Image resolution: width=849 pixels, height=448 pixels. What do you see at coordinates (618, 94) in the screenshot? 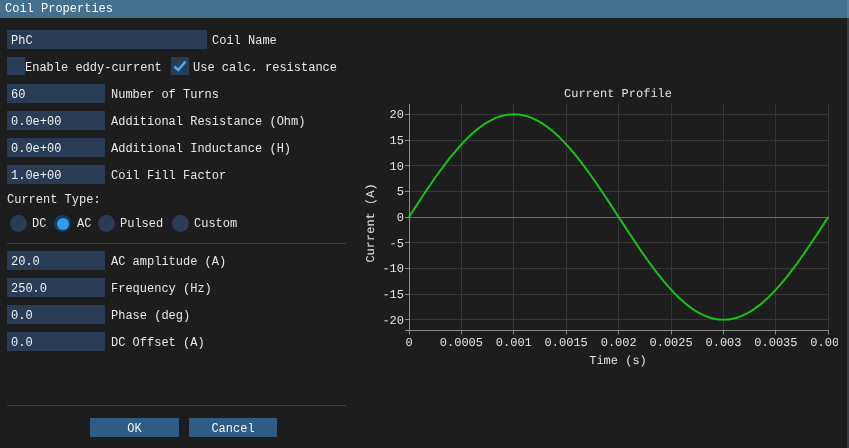
I see `svg-text: Current Profile` at bounding box center [618, 94].